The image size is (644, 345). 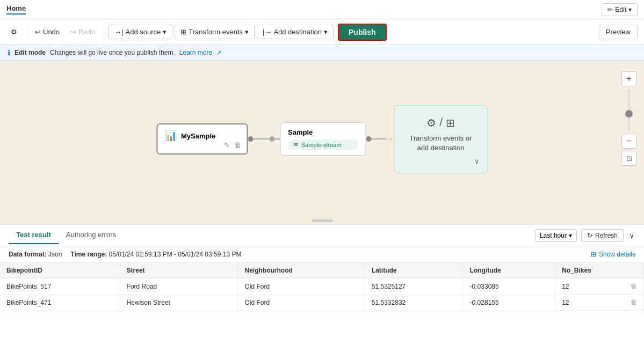 I want to click on learn-more-external-icon: ↗, so click(x=219, y=53).